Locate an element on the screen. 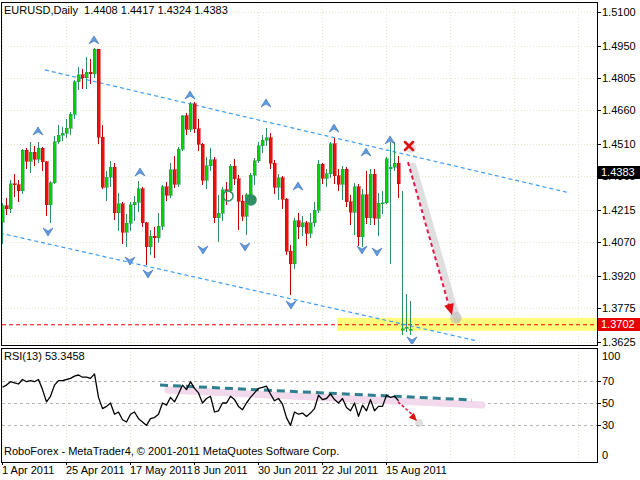 The image size is (640, 480). rsi-indicator-label: RSI(13) 53.3458 is located at coordinates (44, 356).